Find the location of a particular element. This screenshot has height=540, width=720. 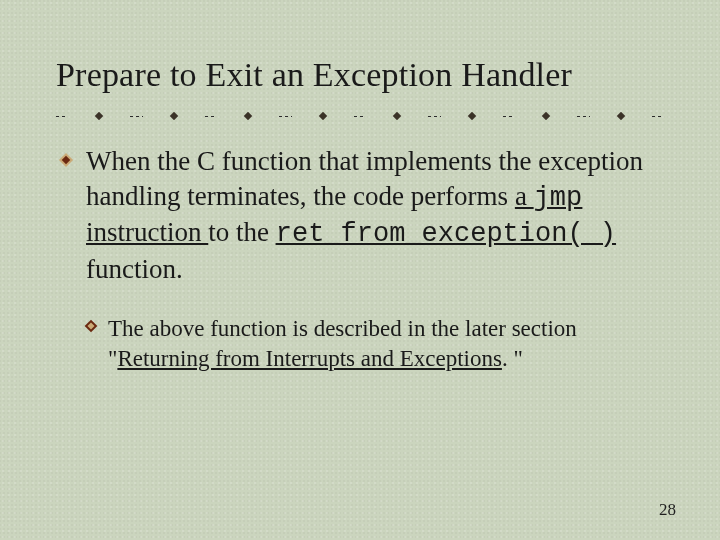

bullet-sub: The above function is described in the l… is located at coordinates (384, 344).